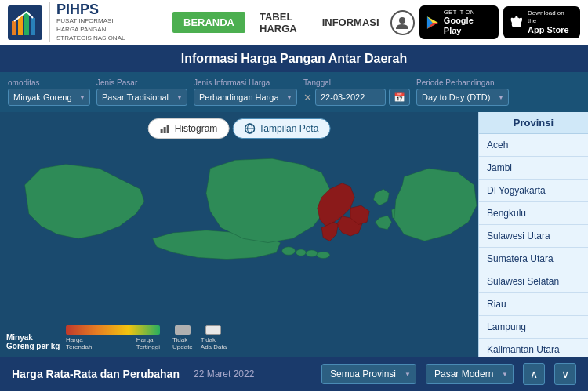 The image size is (588, 392). What do you see at coordinates (542, 22) in the screenshot?
I see `app-store-badge: Download on the App Store` at bounding box center [542, 22].